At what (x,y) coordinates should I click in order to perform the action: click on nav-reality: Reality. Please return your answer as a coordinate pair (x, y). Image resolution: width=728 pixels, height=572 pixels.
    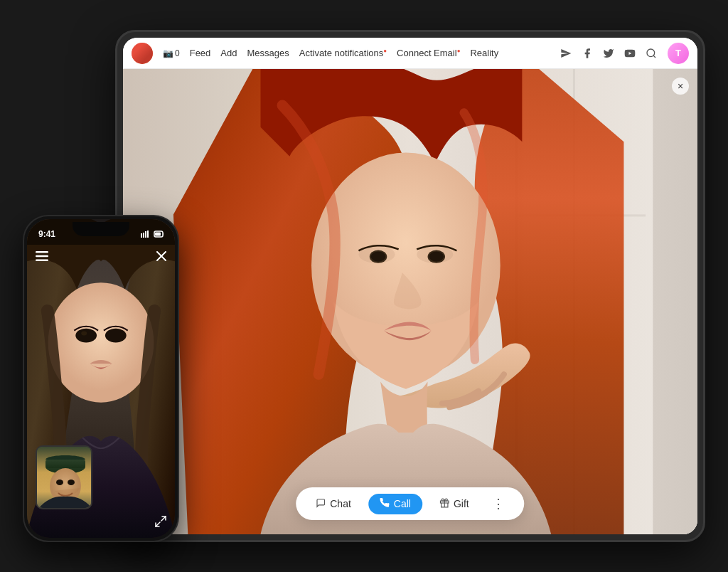
    Looking at the image, I should click on (484, 53).